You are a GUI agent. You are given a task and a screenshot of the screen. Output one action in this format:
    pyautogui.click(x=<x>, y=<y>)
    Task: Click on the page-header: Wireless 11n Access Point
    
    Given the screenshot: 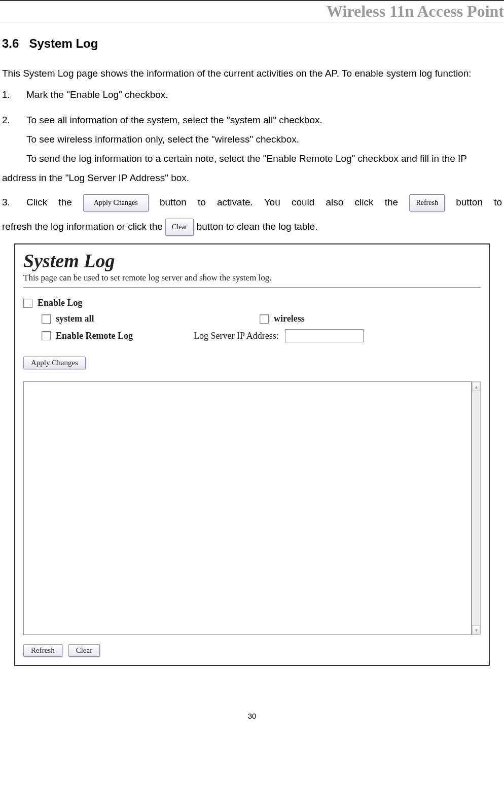 What is the action you would take?
    pyautogui.click(x=252, y=11)
    